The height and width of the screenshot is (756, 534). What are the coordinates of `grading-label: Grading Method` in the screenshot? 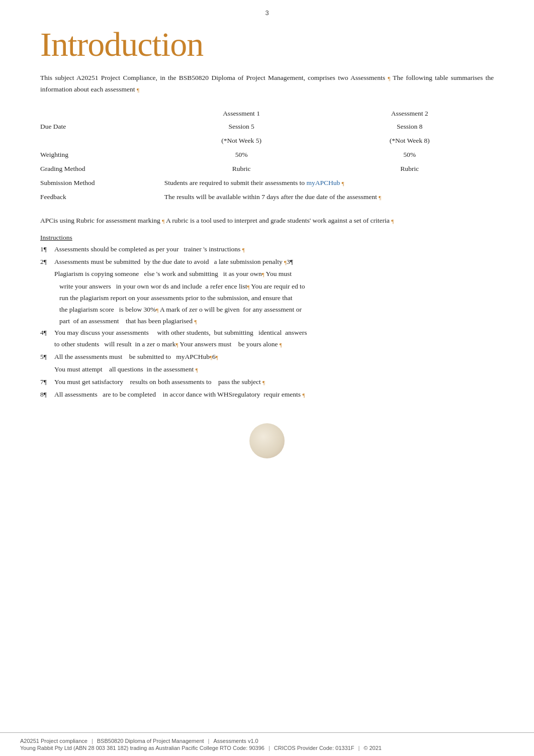 It's located at (99, 169).